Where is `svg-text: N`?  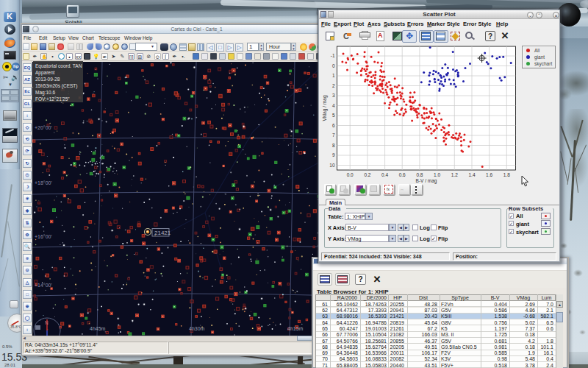
svg-text: N is located at coordinates (47, 322).